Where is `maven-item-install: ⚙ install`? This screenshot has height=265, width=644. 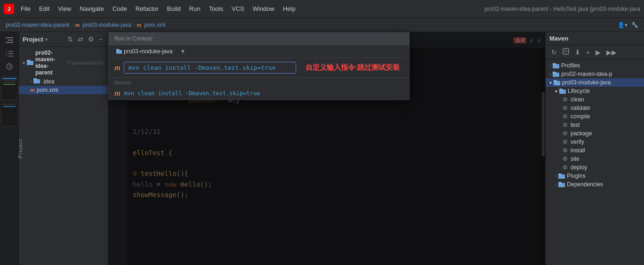
maven-item-install: ⚙ install is located at coordinates (595, 150).